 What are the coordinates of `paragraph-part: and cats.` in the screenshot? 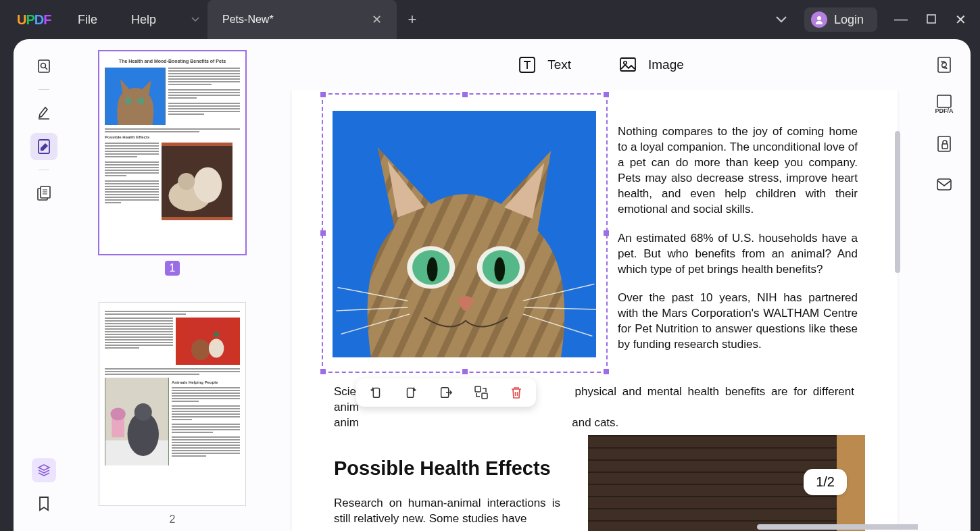 It's located at (595, 423).